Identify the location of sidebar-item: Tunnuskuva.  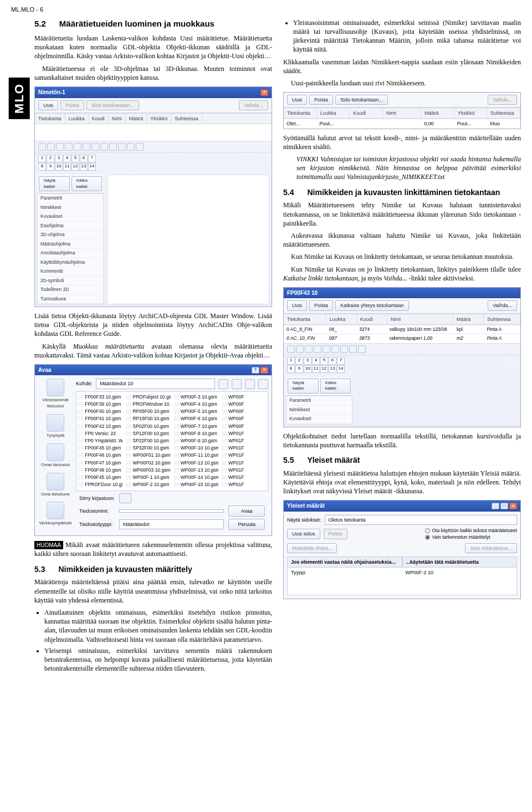
(70, 299).